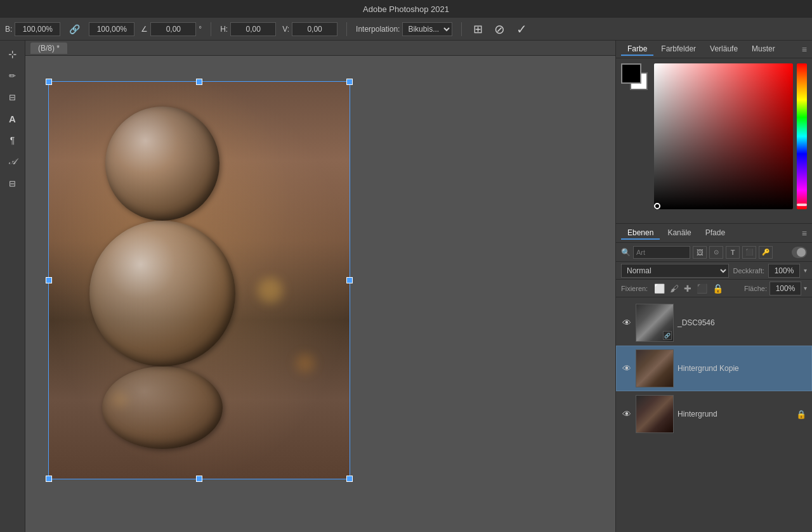  Describe the element at coordinates (162, 408) in the screenshot. I see `sphere-bottom` at that location.